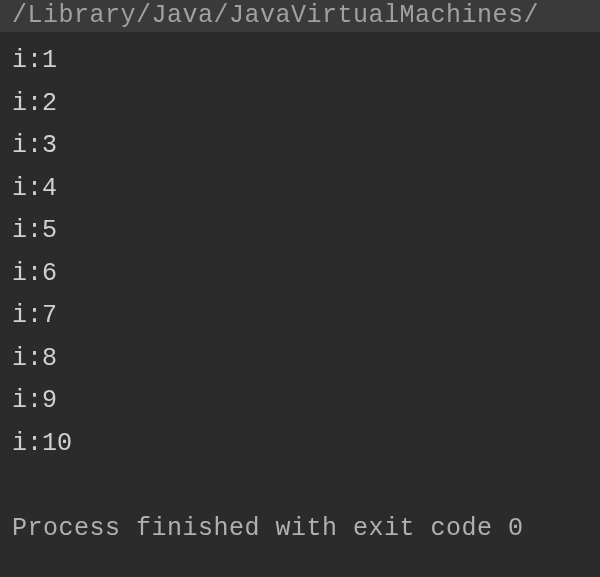 The image size is (600, 577). I want to click on output-line: i:2, so click(300, 104).